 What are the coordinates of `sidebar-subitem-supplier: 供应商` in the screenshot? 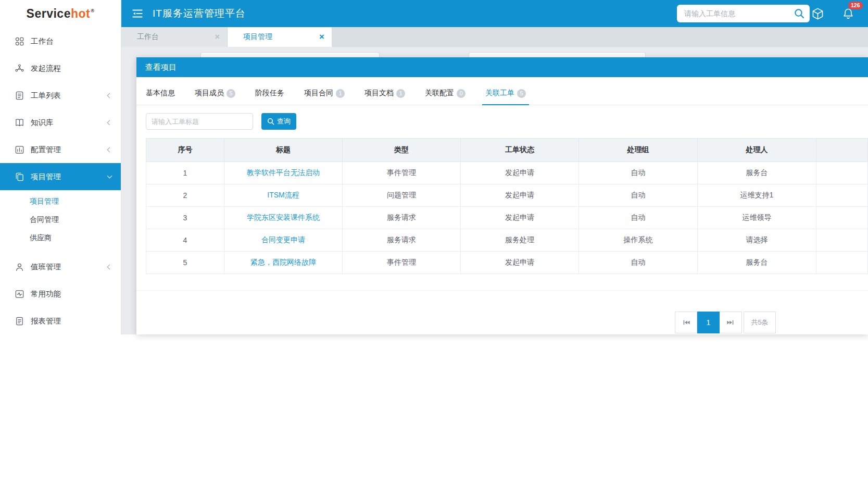 It's located at (60, 238).